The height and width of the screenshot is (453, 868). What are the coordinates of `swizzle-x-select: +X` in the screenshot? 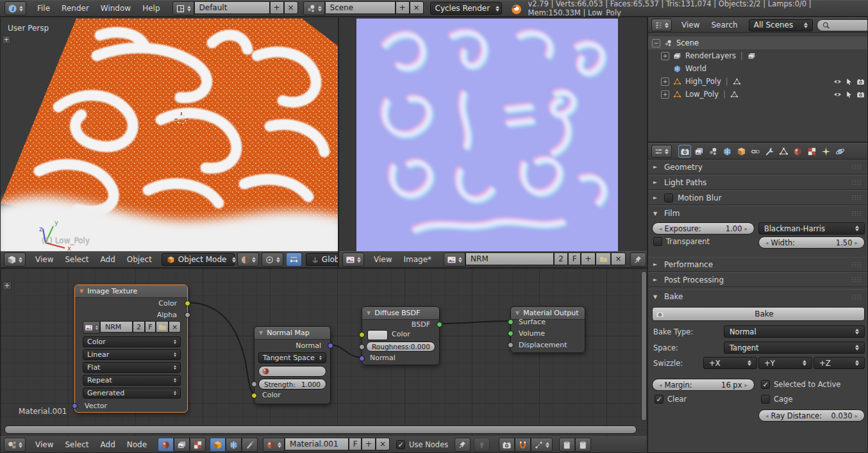 It's located at (730, 363).